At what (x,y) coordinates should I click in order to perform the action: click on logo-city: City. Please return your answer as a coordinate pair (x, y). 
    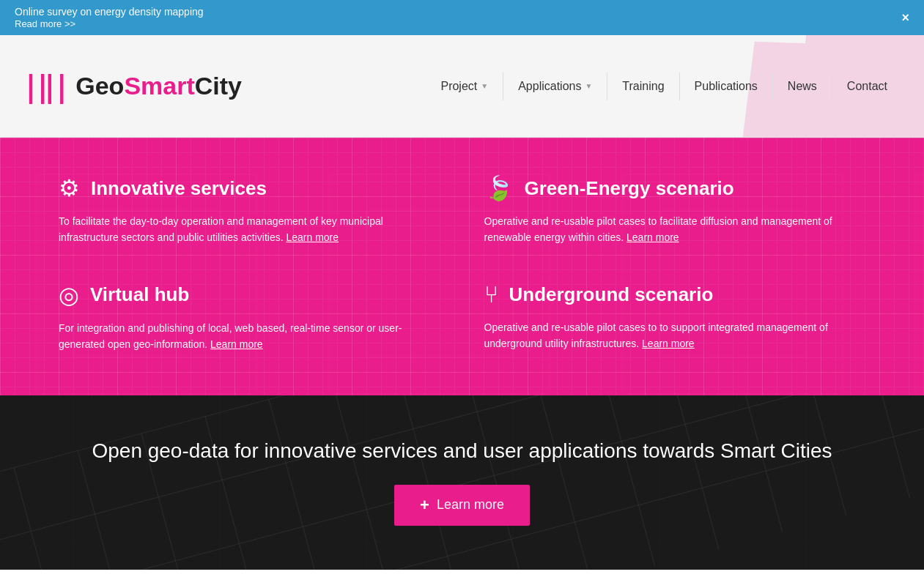
    Looking at the image, I should click on (218, 86).